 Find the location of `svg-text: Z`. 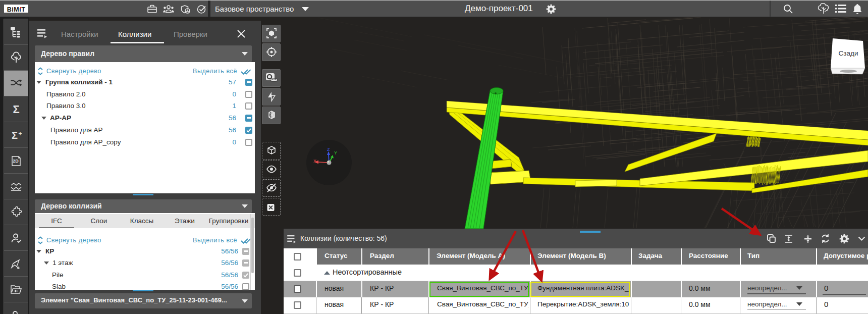

svg-text: Z is located at coordinates (329, 149).